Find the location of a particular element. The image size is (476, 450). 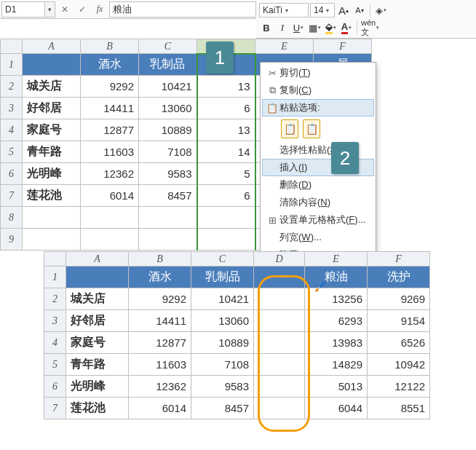

clipboard-icon: 📋 is located at coordinates (272, 108).